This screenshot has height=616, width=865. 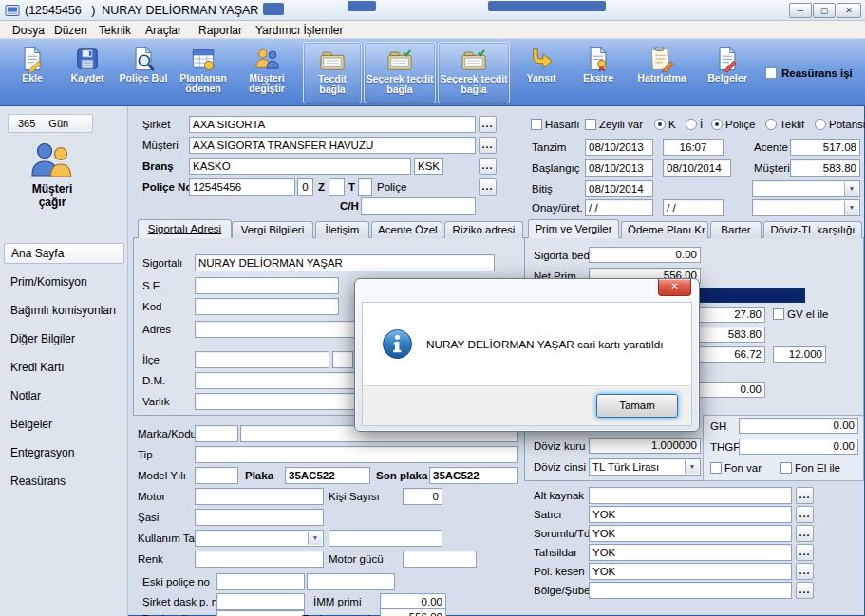 I want to click on satici-input: YOK, so click(x=690, y=514).